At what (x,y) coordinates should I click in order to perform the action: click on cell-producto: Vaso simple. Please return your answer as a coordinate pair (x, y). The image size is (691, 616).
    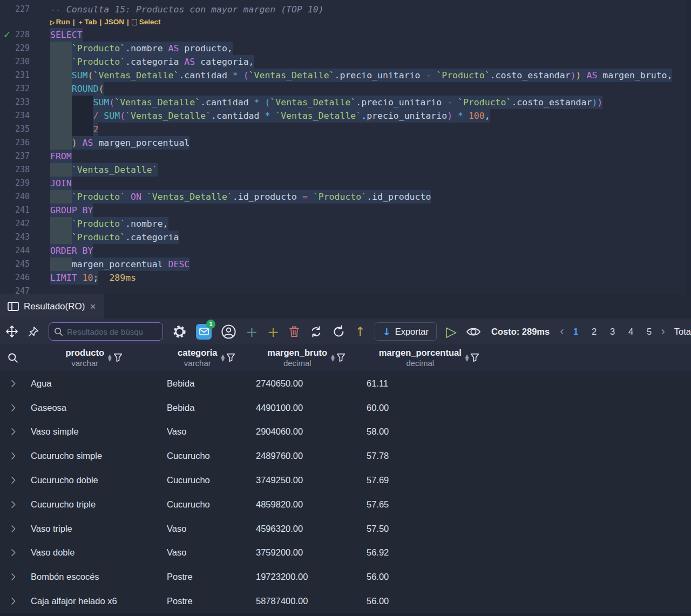
    Looking at the image, I should click on (94, 432).